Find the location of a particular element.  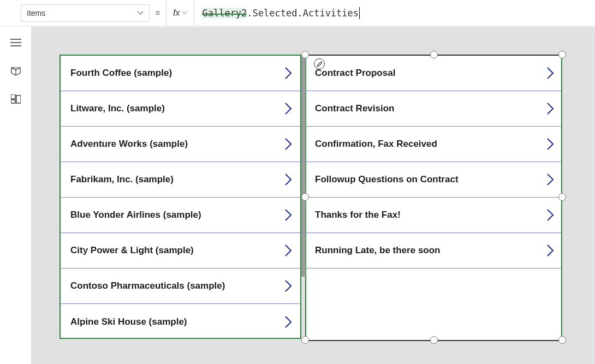

list-item: Confirmation, Fax Received is located at coordinates (433, 144).